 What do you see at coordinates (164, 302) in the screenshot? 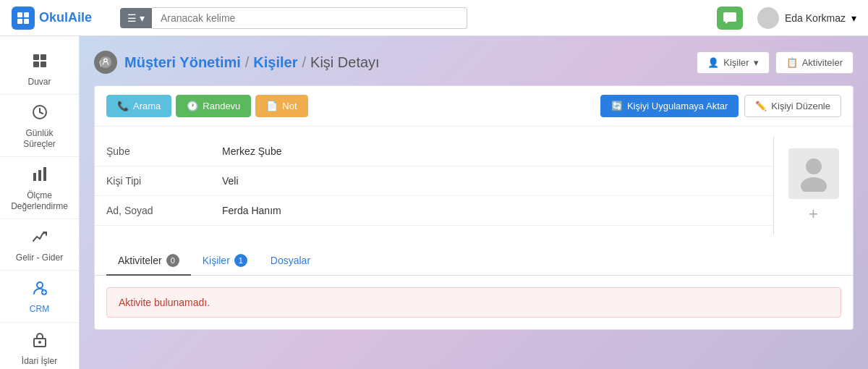
I see `empty-message-text: Aktivite bulunamadı.` at bounding box center [164, 302].